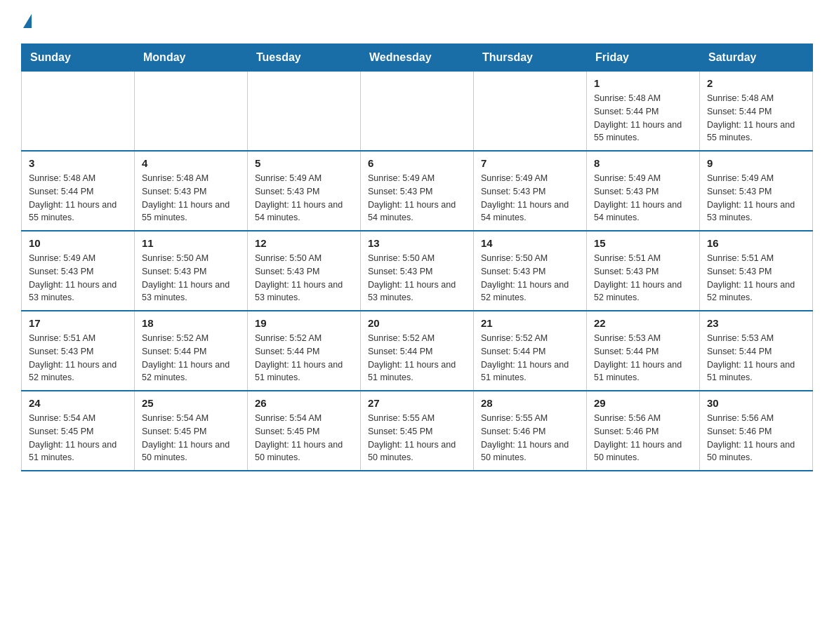 The width and height of the screenshot is (834, 644). I want to click on column-header-thursday: Thursday, so click(531, 58).